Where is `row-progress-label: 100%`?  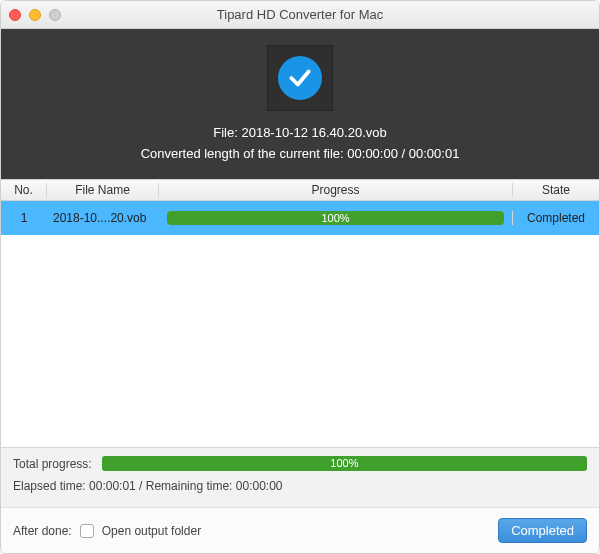 row-progress-label: 100% is located at coordinates (336, 218).